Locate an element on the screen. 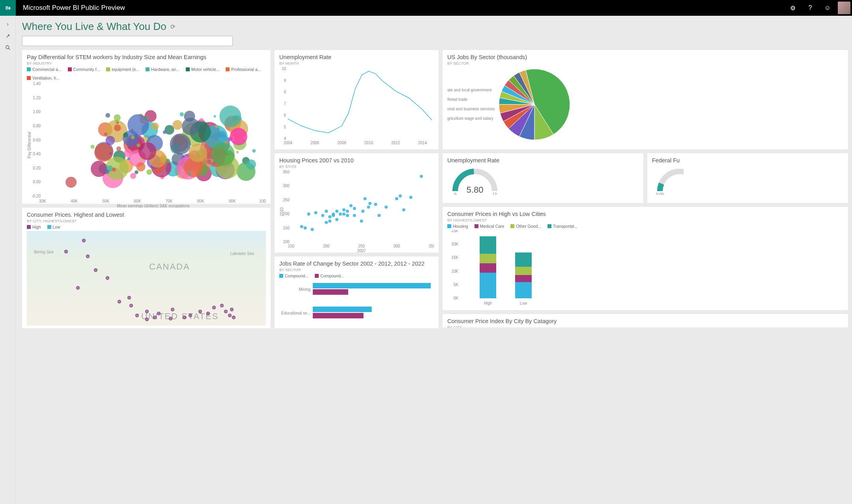 The image size is (852, 504). tile-subtitle: BY MONTH is located at coordinates (357, 63).